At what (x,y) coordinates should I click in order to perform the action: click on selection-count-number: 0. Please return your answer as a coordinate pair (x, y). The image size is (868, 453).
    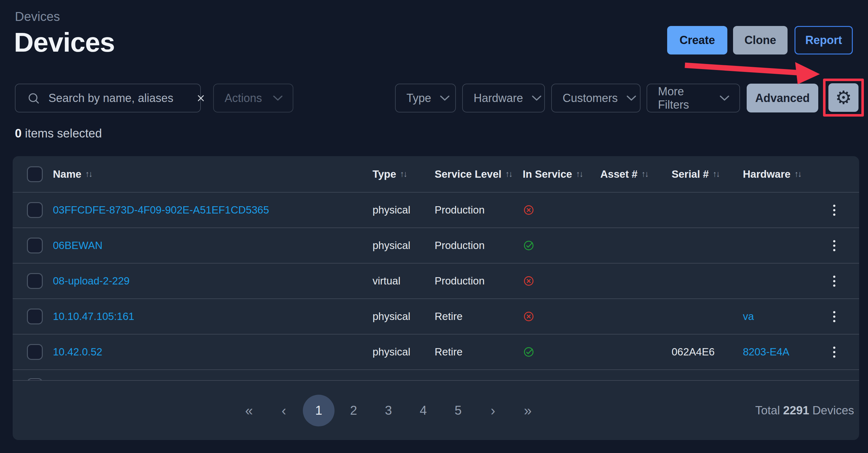
    Looking at the image, I should click on (18, 133).